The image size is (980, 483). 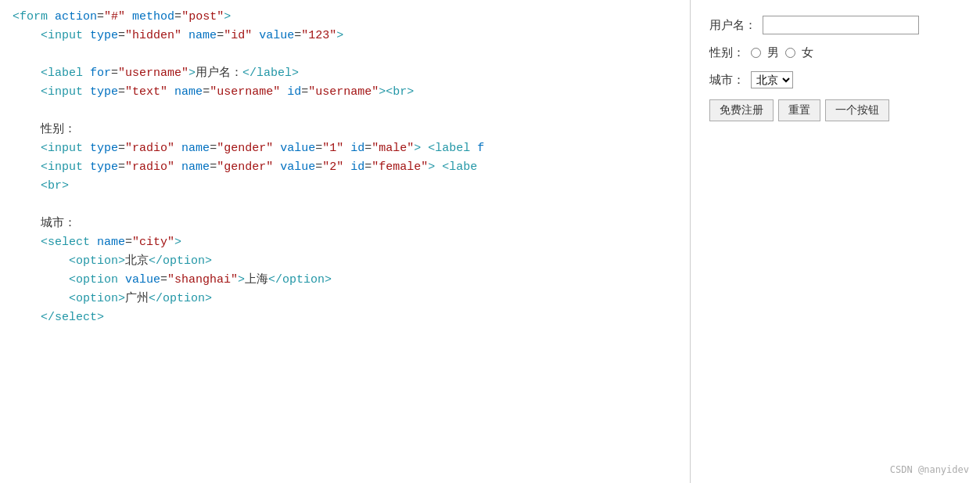 I want to click on username-label: 用户名：, so click(x=733, y=25).